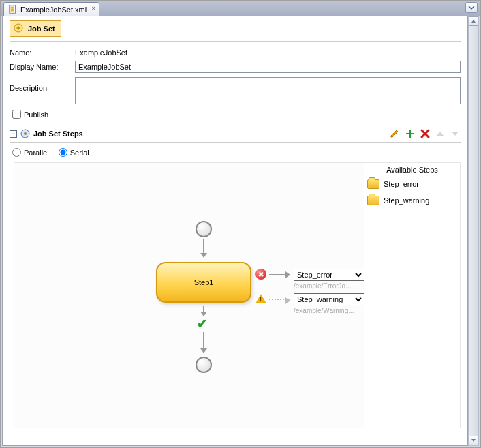 The width and height of the screenshot is (481, 448). I want to click on scroll-down-button, so click(474, 440).